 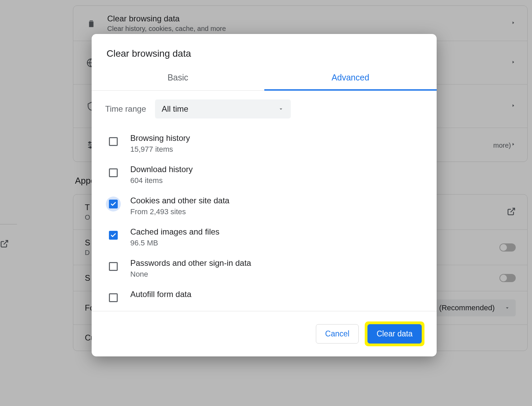 I want to click on option-title: Cached images and files, so click(x=175, y=232).